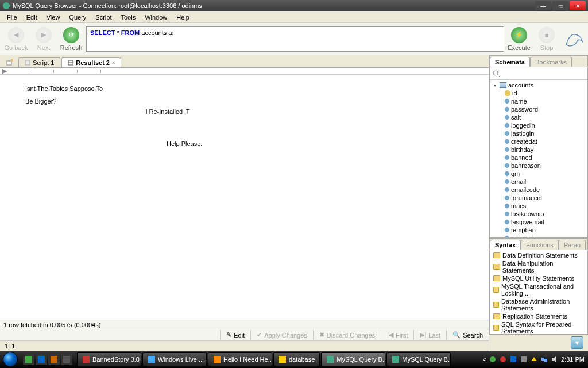 This screenshot has height=368, width=588. What do you see at coordinates (496, 74) in the screenshot?
I see `search-icon` at bounding box center [496, 74].